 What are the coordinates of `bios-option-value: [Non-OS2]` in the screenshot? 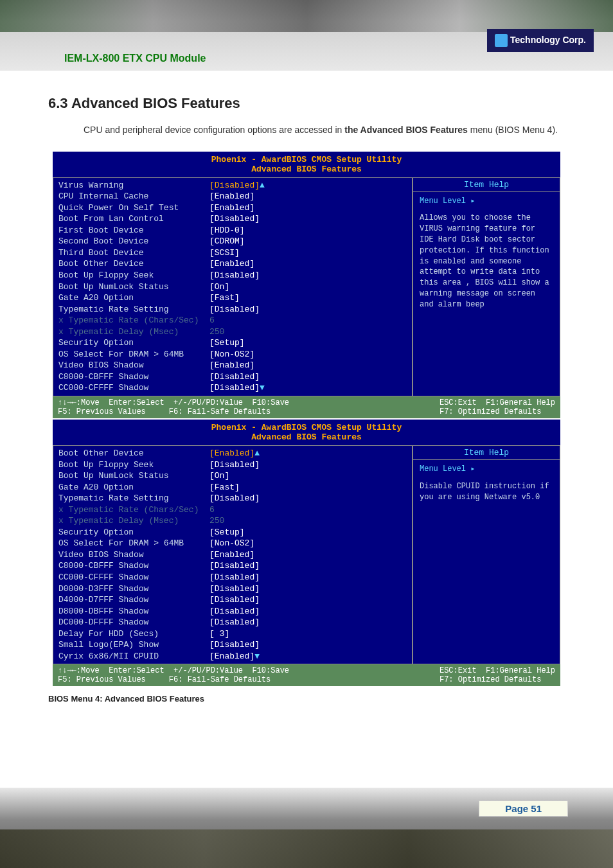 It's located at (232, 355).